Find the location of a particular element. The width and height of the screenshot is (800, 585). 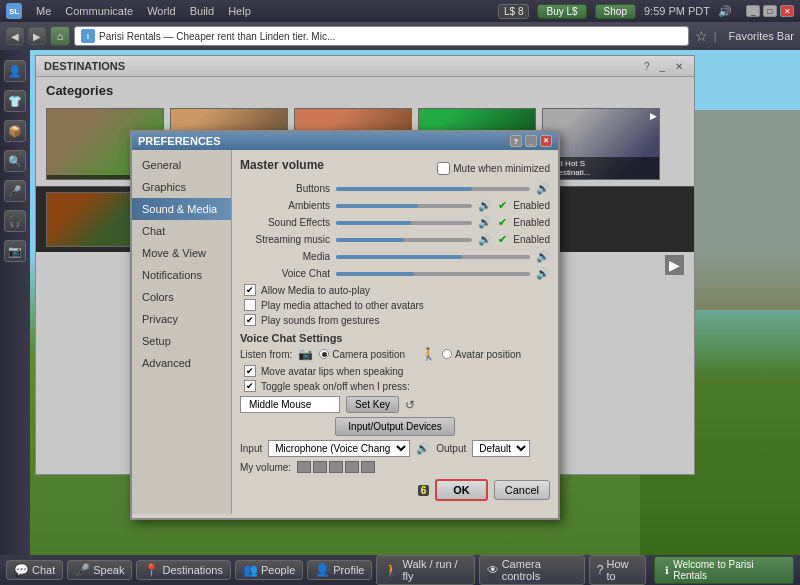

play-media-checkbox is located at coordinates (250, 305).